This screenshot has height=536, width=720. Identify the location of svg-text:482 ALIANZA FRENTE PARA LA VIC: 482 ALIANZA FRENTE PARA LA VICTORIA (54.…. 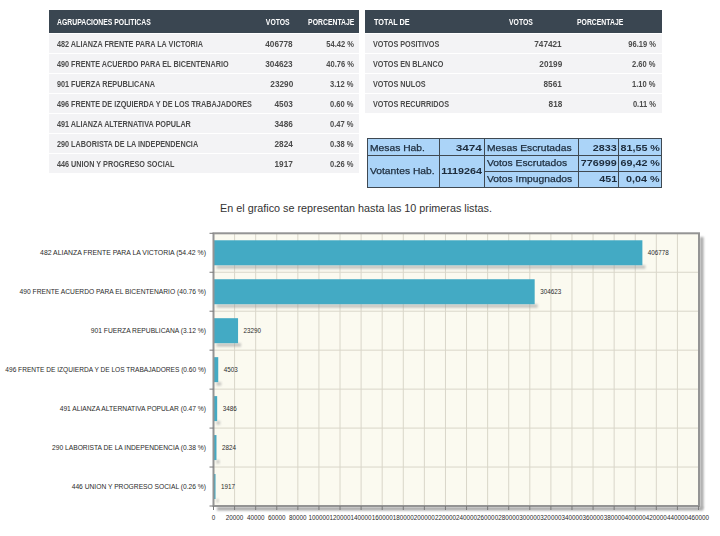
(123, 253).